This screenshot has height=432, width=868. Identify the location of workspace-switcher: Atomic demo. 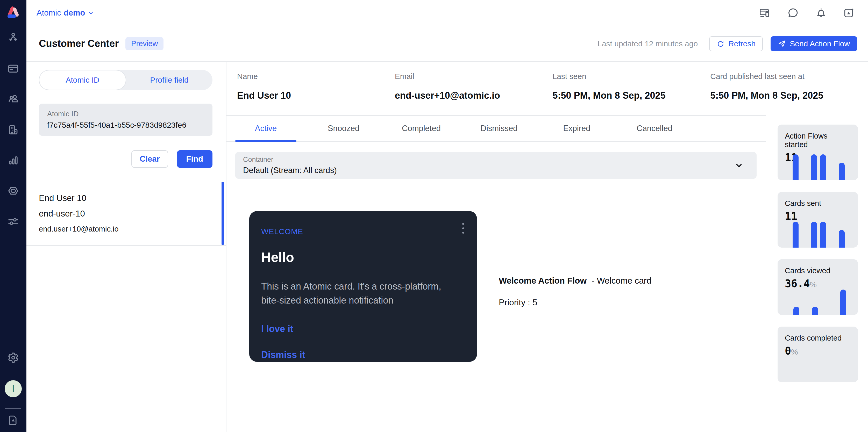
(65, 13).